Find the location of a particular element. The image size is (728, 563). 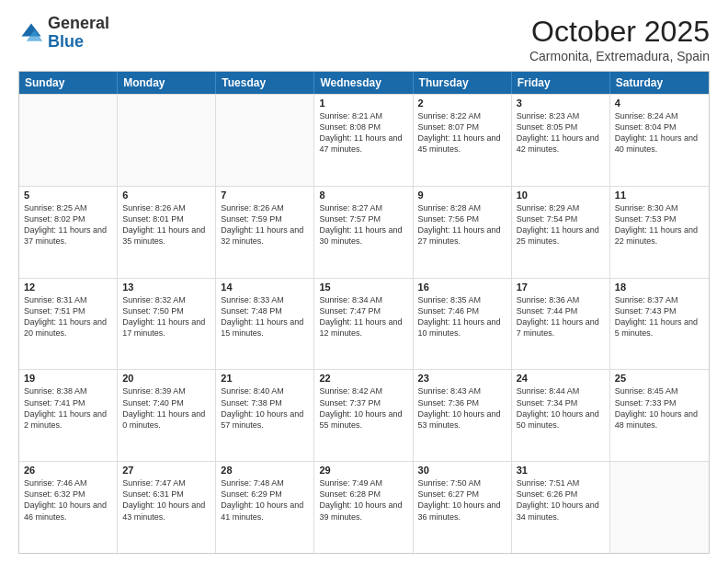

day-number: 29 is located at coordinates (363, 470).